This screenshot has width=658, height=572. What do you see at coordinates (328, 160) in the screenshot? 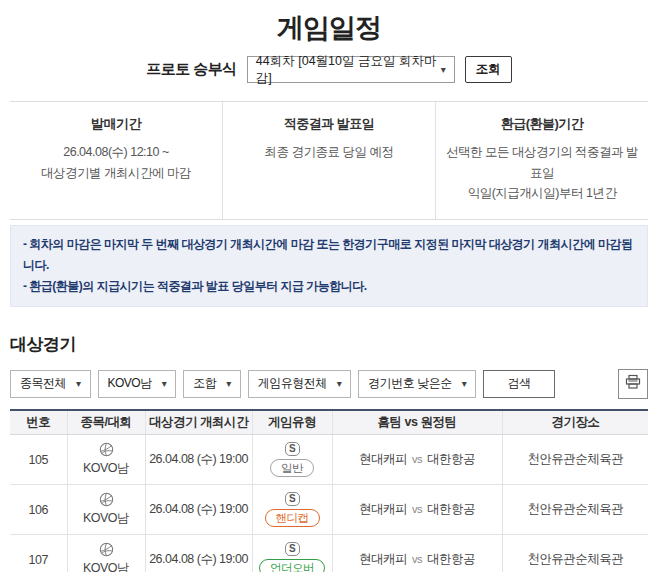
I see `info-panel-result-date: 적중결과 발표일 최종 경기종료 당일 예정` at bounding box center [328, 160].